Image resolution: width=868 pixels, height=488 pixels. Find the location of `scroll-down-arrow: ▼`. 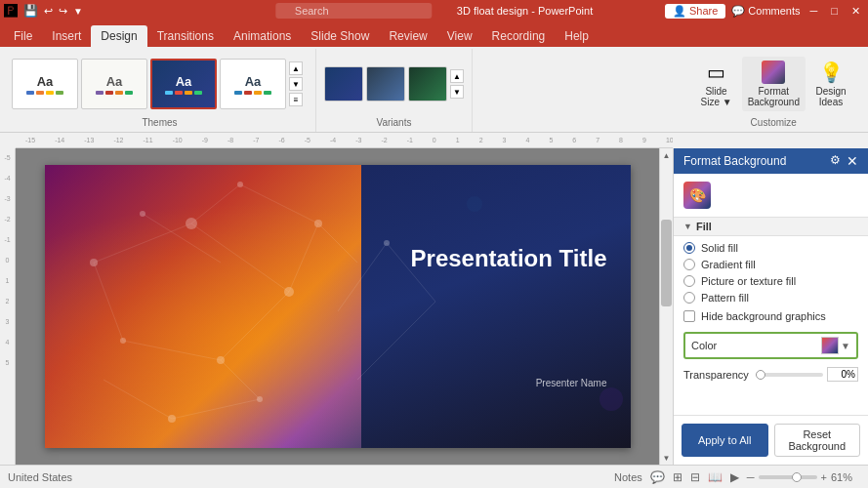

scroll-down-arrow: ▼ is located at coordinates (666, 458).